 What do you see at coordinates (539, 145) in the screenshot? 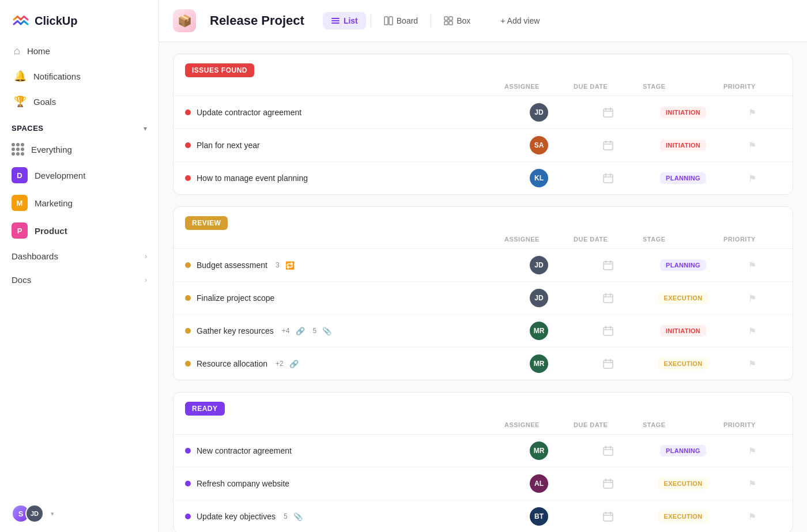
I see `avatar: SA` at bounding box center [539, 145].